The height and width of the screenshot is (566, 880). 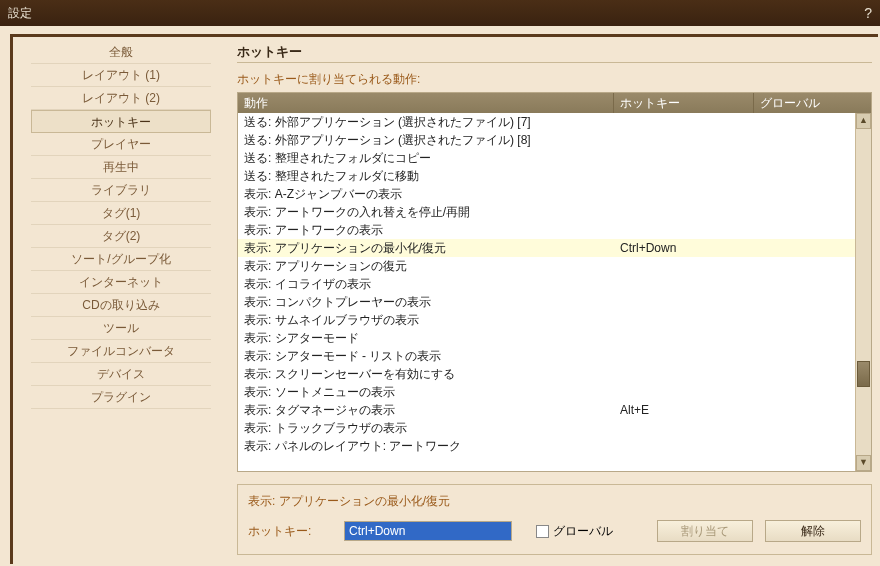 I want to click on sidebar-item: デバイス, so click(x=121, y=374).